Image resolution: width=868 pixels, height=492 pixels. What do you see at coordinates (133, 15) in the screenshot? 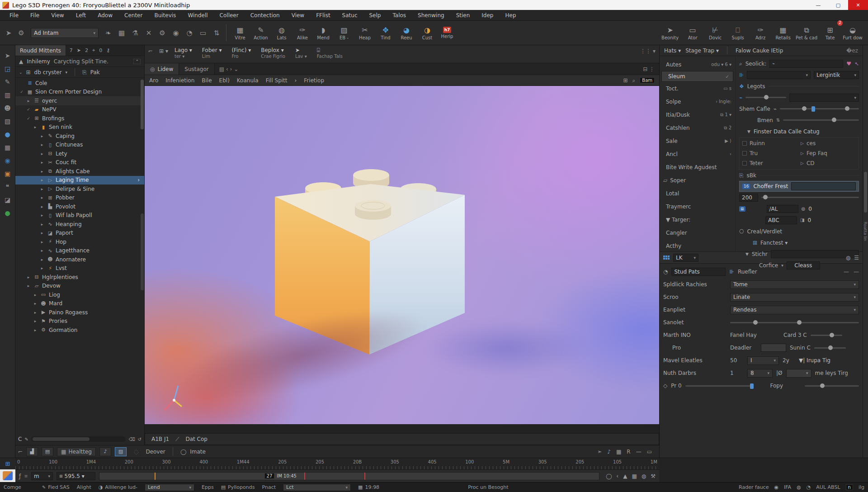
I see `menu-item: Center` at bounding box center [133, 15].